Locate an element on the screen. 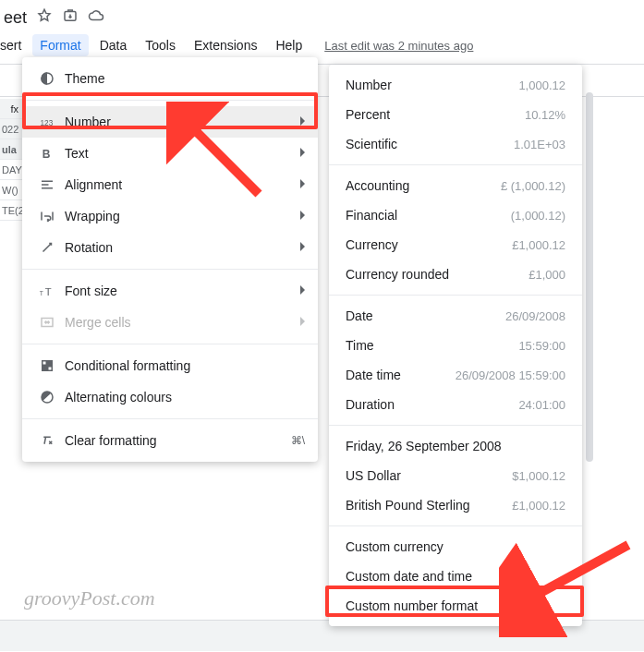  option-example: $1,000.12 is located at coordinates (539, 477).